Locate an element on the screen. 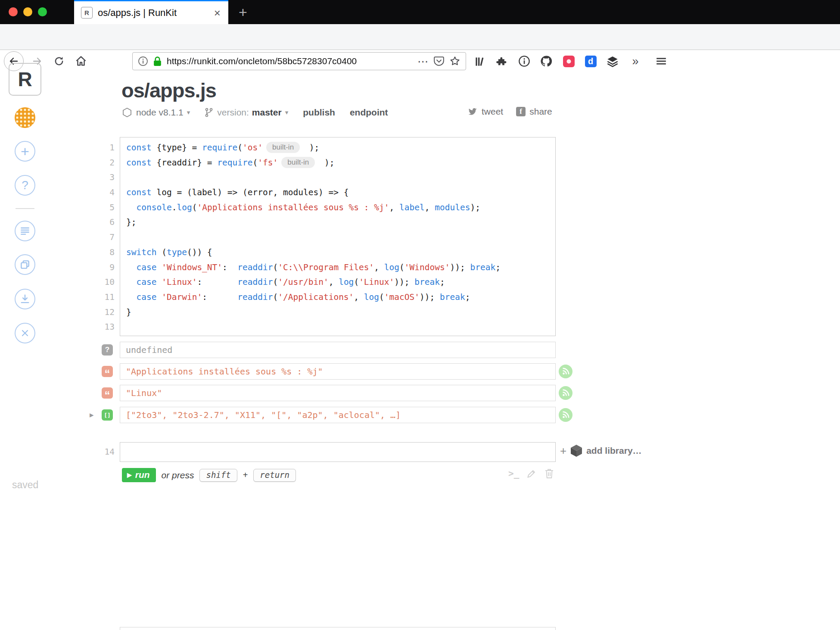 This screenshot has width=840, height=630. tab-close-icon: × is located at coordinates (217, 13).